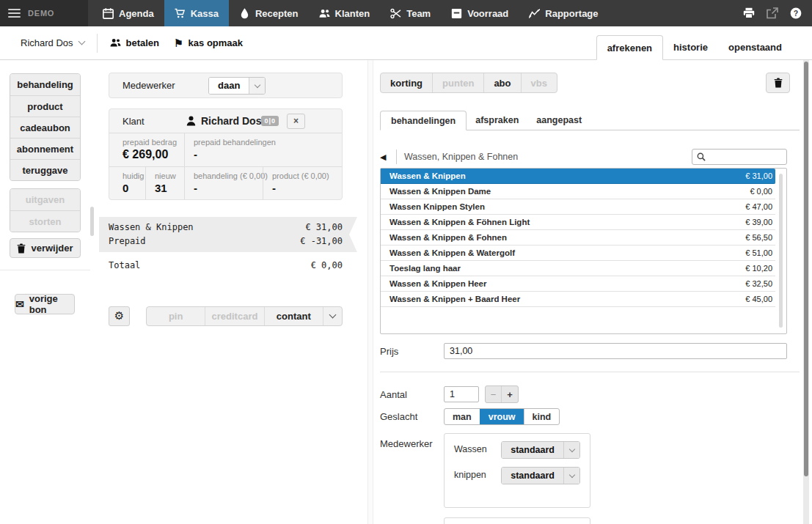  I want to click on payment-row: ⚙ pin creditcard contant, so click(226, 317).